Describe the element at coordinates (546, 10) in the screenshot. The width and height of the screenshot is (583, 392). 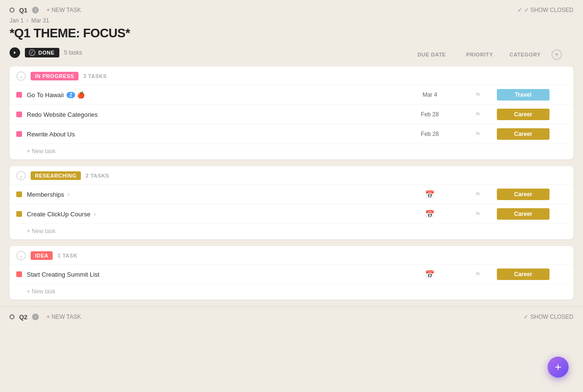
I see `q1-show-closed-button: ✓ ✓ SHOW CLOSED` at that location.